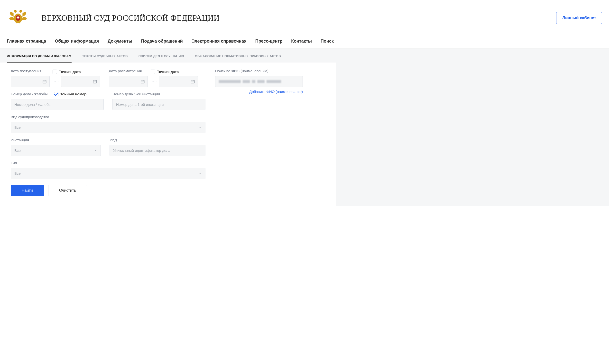  I want to click on instance-select: Все, so click(56, 150).